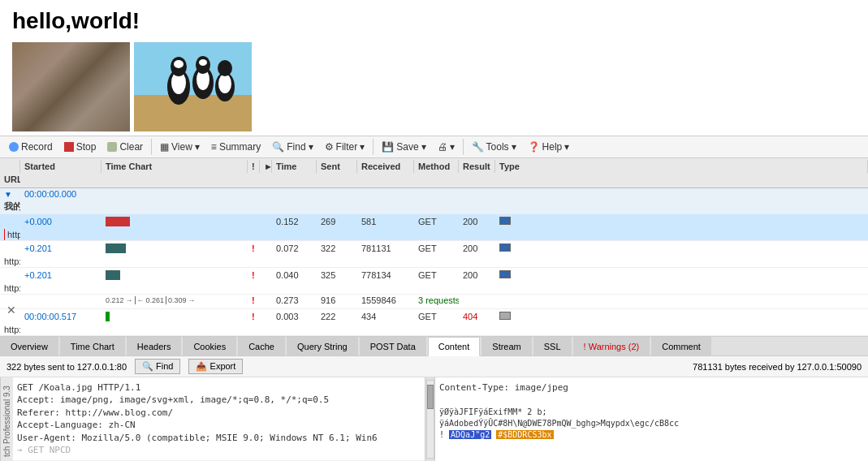 The height and width of the screenshot is (461, 868). I want to click on table-row: 00:00:00.517 ! 0.003 222 434 GET 404 htt…, so click(434, 323).